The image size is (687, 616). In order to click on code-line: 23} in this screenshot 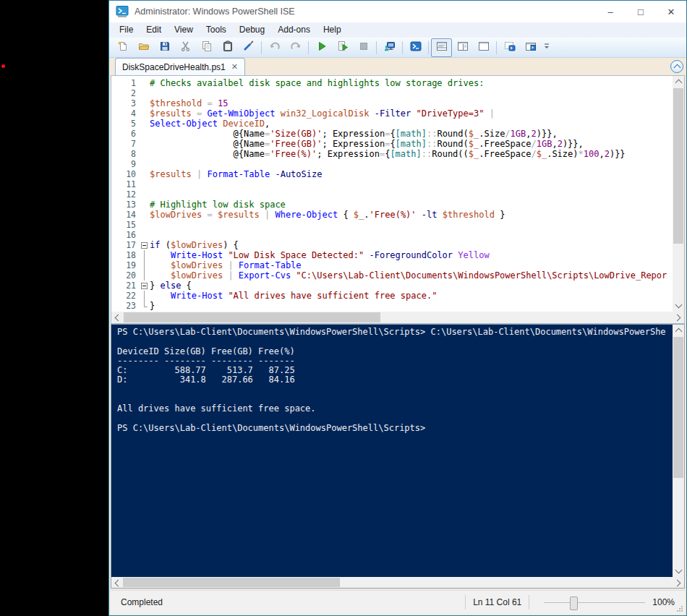, I will do `click(392, 306)`.